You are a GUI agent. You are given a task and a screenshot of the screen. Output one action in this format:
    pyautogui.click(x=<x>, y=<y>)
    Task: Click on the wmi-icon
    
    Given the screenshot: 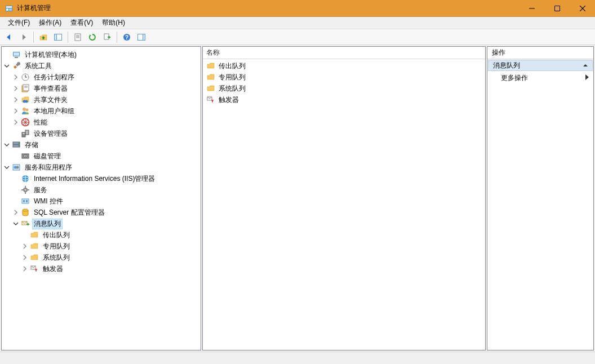 What is the action you would take?
    pyautogui.click(x=25, y=201)
    